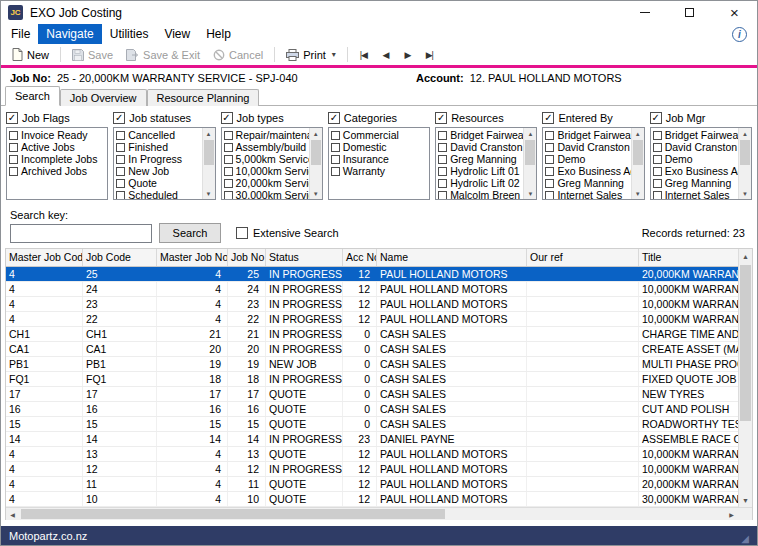 The width and height of the screenshot is (758, 546). Describe the element at coordinates (732, 514) in the screenshot. I see `scroll-right-icon: ▶` at that location.